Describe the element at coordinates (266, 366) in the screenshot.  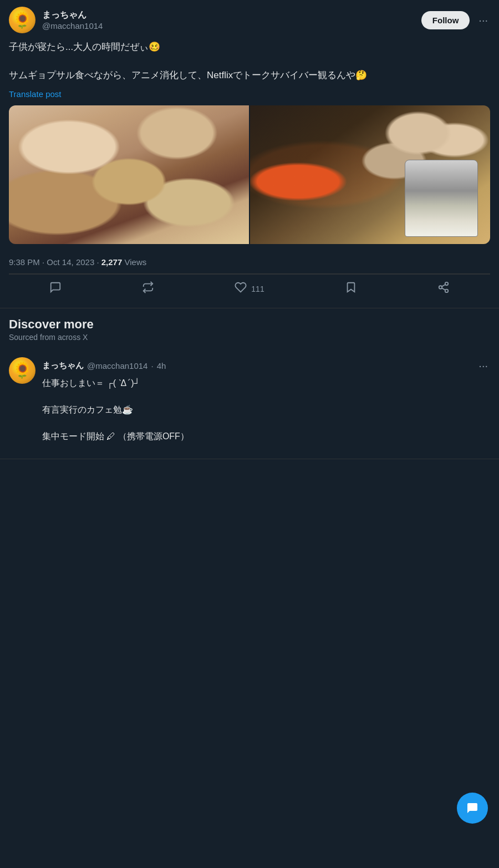
I see `discover-tweet-header: まっちゃん @macchan1014 · 4h ···` at that location.